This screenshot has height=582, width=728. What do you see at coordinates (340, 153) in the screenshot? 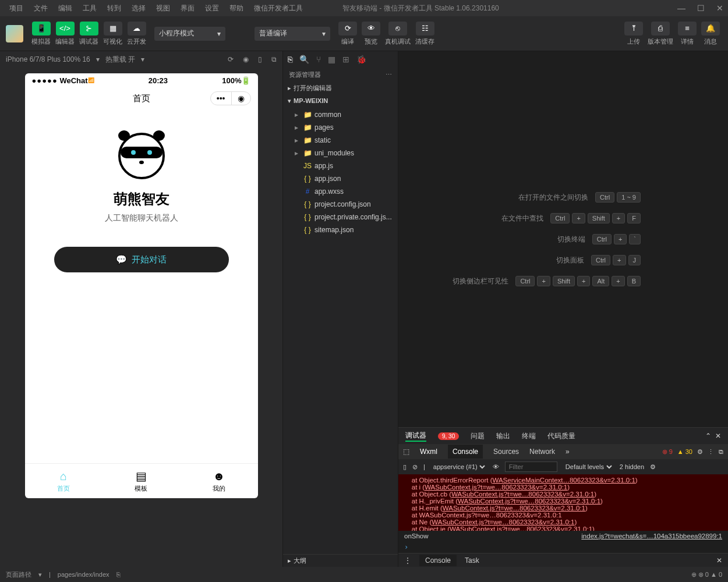
I see `tree-uni_modules: ▸📁uni_modules` at bounding box center [340, 153].